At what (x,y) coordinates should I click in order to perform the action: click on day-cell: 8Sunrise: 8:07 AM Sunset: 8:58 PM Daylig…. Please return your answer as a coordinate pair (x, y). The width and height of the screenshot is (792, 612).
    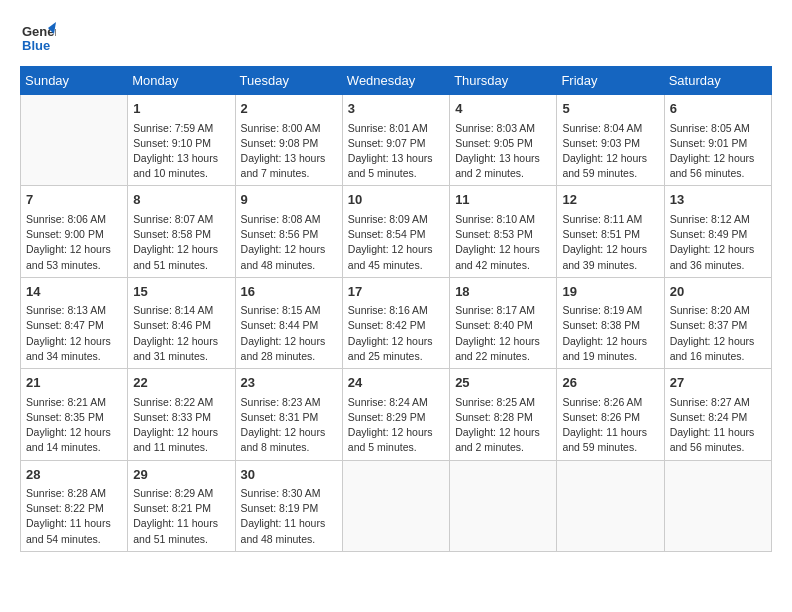
    Looking at the image, I should click on (182, 232).